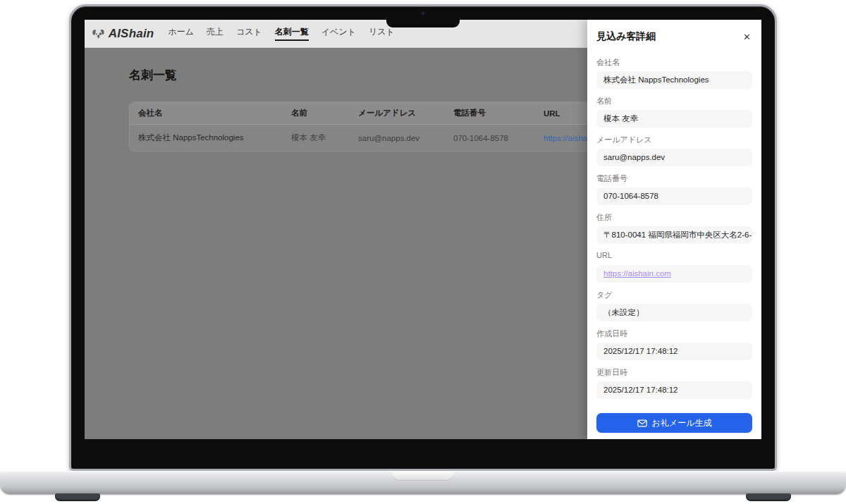  Describe the element at coordinates (281, 34) in the screenshot. I see `nav-links: ホーム 売上 コスト 名刺一覧 イベント リスト` at that location.